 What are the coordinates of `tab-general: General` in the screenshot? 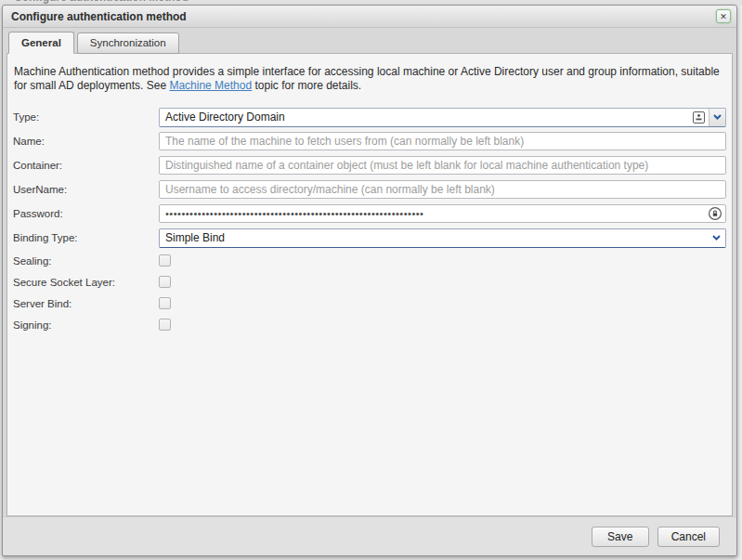 It's located at (41, 43).